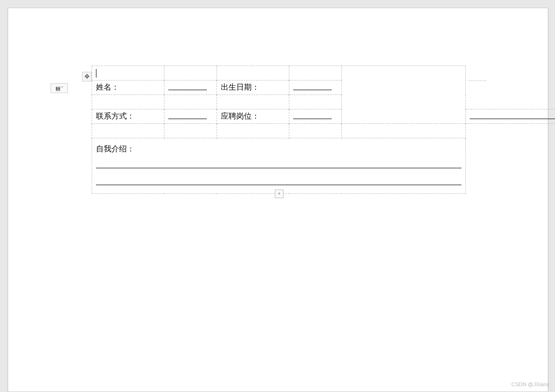  Describe the element at coordinates (115, 116) in the screenshot. I see `contact-label: 联系方式：` at that location.